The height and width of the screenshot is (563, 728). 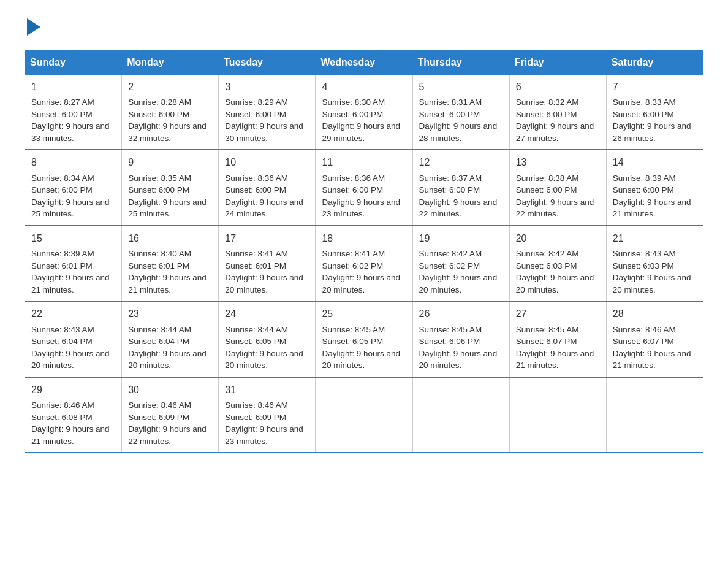 I want to click on calendar-cell: 22Sunrise: 8:43 AMSunset: 6:04 PMDayligh…, so click(x=74, y=339).